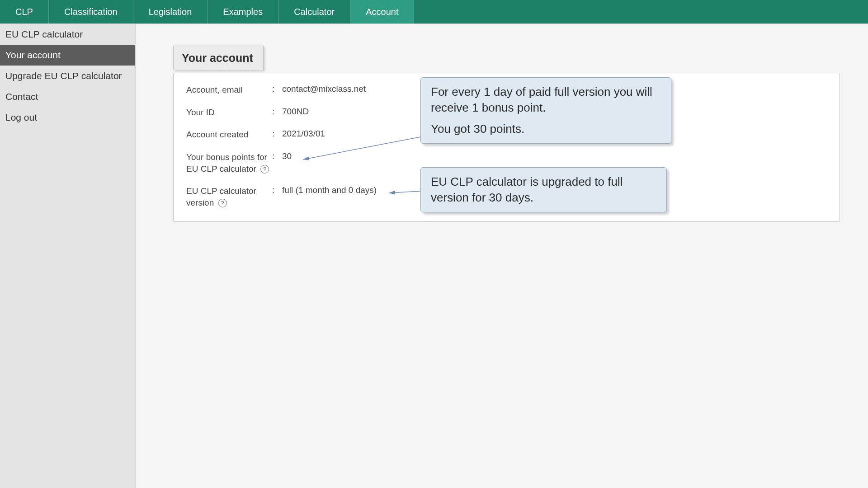 The height and width of the screenshot is (488, 868). What do you see at coordinates (68, 55) in the screenshot?
I see `sidebar-item-your-account: Your account` at bounding box center [68, 55].